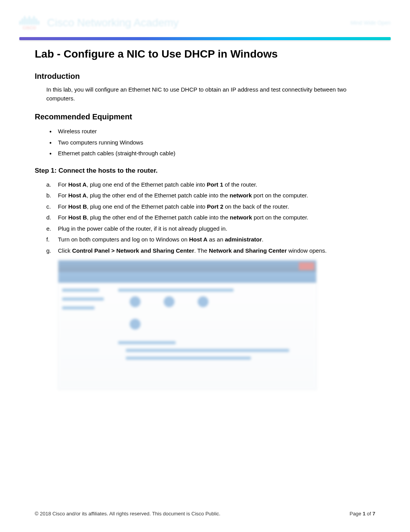 This screenshot has height=532, width=410. I want to click on internet-icon, so click(203, 302).